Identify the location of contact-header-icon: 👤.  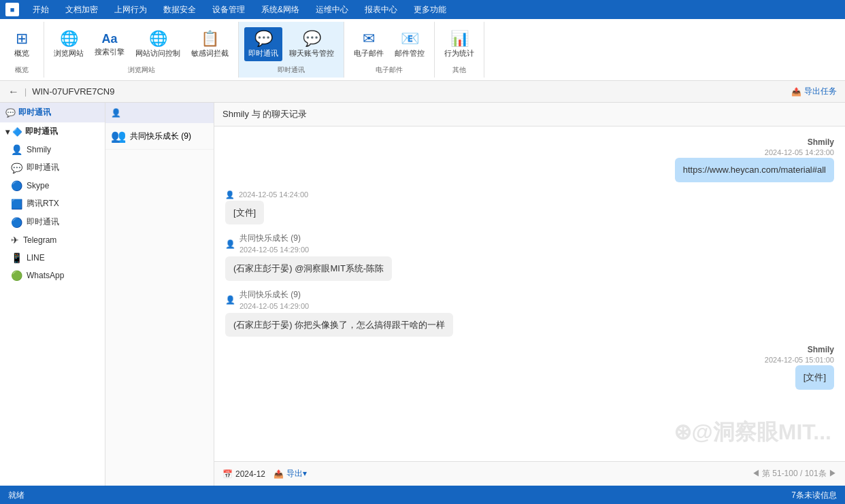
(116, 113).